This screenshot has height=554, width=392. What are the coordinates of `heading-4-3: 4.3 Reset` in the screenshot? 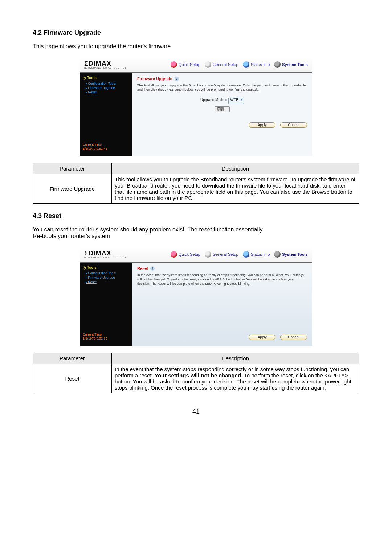 It's located at (196, 216).